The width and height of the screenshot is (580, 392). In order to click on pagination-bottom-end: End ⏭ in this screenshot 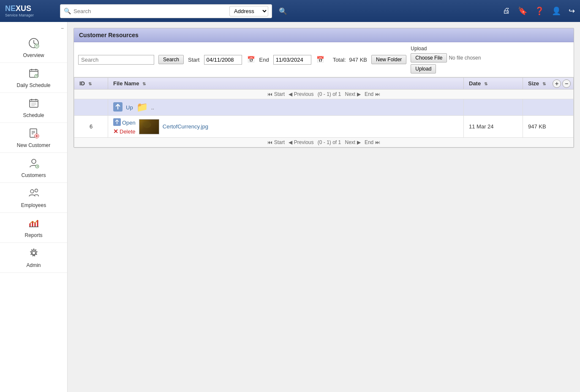, I will do `click(373, 142)`.